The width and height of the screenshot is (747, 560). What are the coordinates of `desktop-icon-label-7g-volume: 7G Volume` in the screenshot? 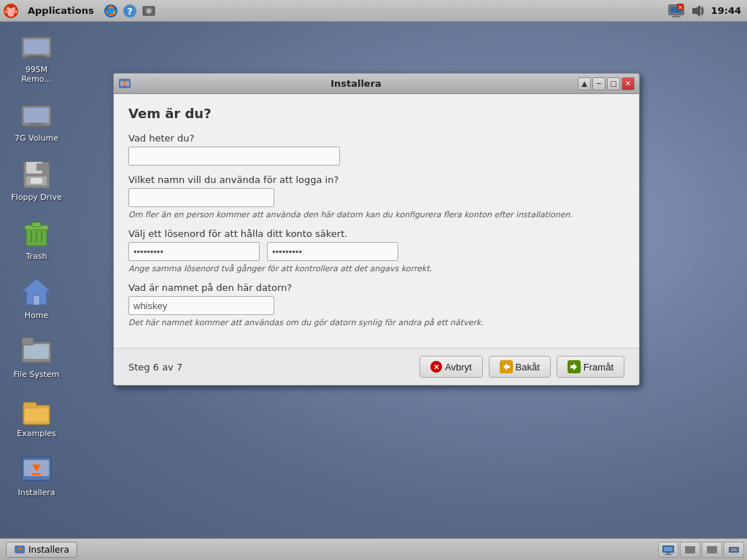 It's located at (36, 139).